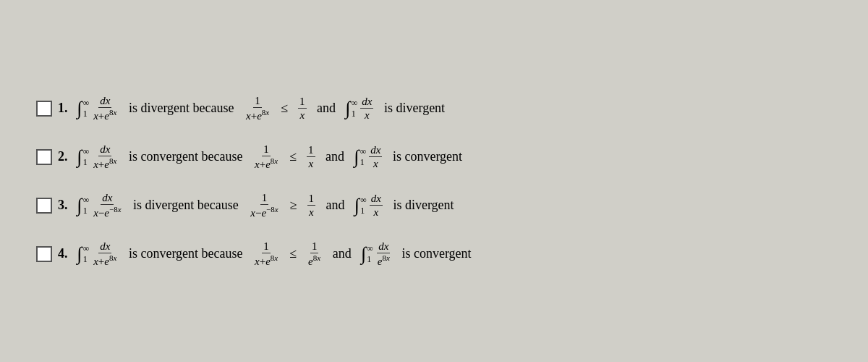 This screenshot has height=362, width=868. I want to click on row-4-comparison-frac: 1 x+e8x, so click(266, 253).